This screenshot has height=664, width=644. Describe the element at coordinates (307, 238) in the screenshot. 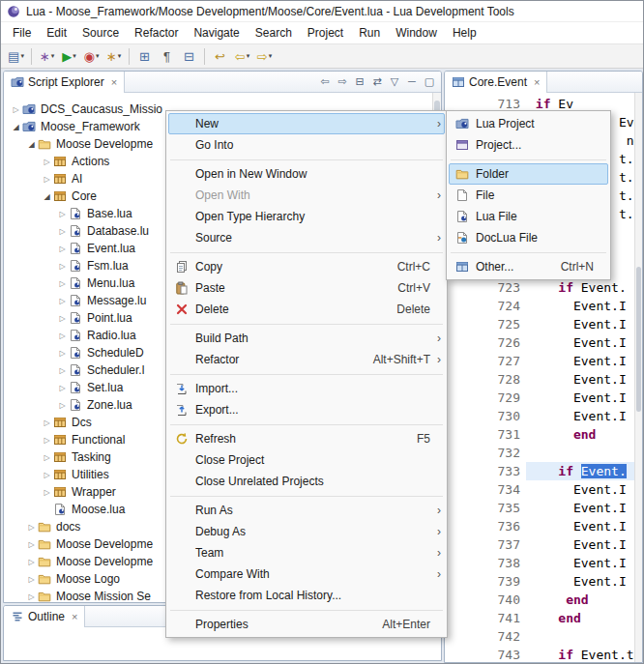

I see `context-menu-item-source: Source›` at that location.